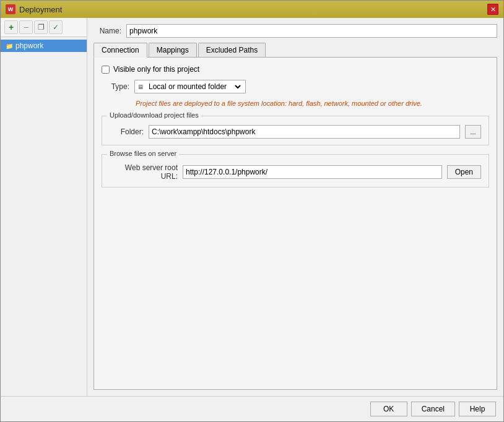  I want to click on tab-excluded-paths: Excluded Paths, so click(232, 50).